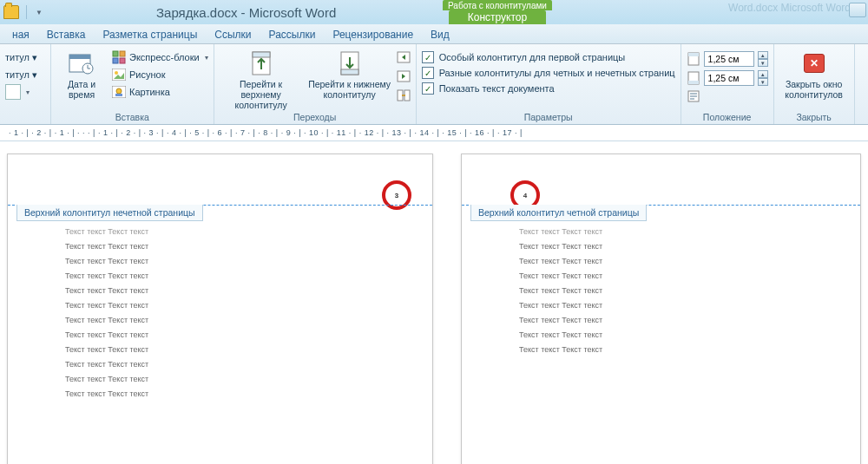 Image resolution: width=868 pixels, height=464 pixels. What do you see at coordinates (727, 118) in the screenshot?
I see `group-label-position: Положение` at bounding box center [727, 118].